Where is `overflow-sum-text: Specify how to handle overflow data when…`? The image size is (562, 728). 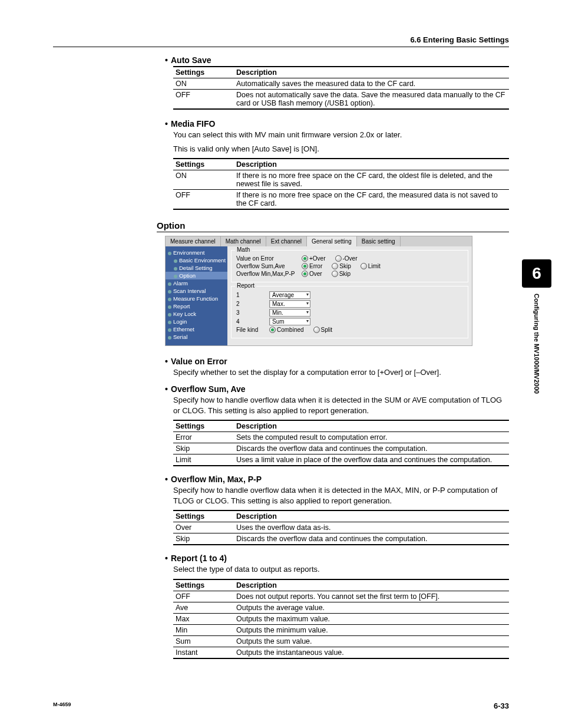
overflow-sum-text: Specify how to handle overflow data when… is located at coordinates (341, 406).